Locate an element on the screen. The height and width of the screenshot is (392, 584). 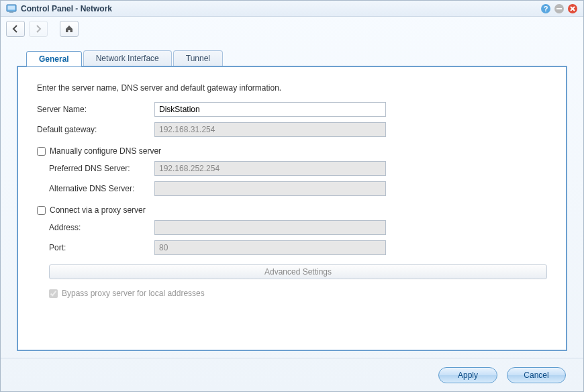
apply-button: Apply is located at coordinates (468, 375).